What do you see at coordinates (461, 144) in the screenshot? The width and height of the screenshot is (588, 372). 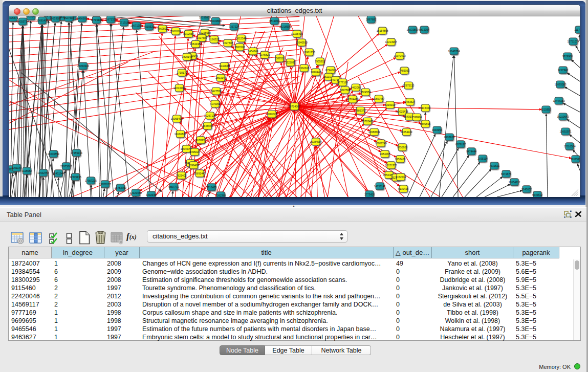 I see `svg-text: 6879197` at bounding box center [461, 144].